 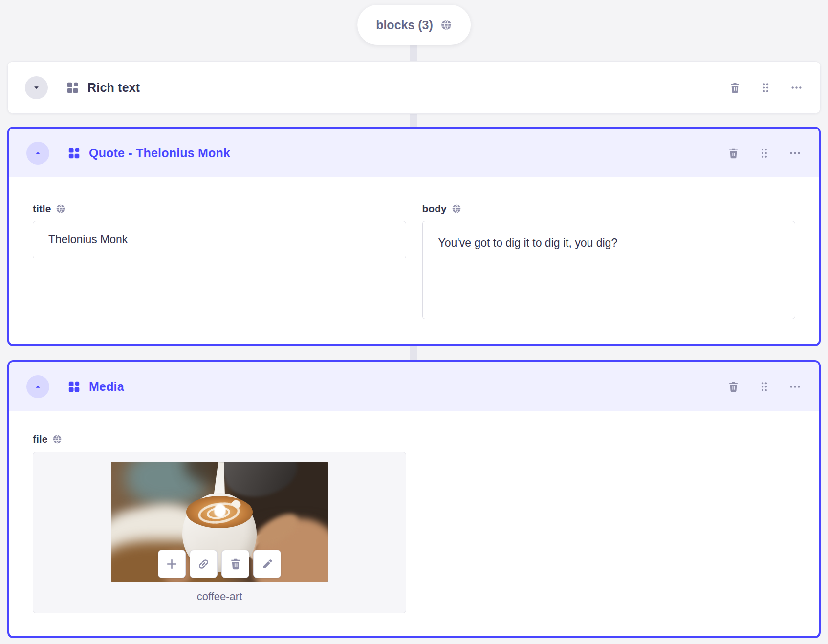 I want to click on body-textarea: You've got to dig it to dig it, you dig?, so click(x=609, y=270).